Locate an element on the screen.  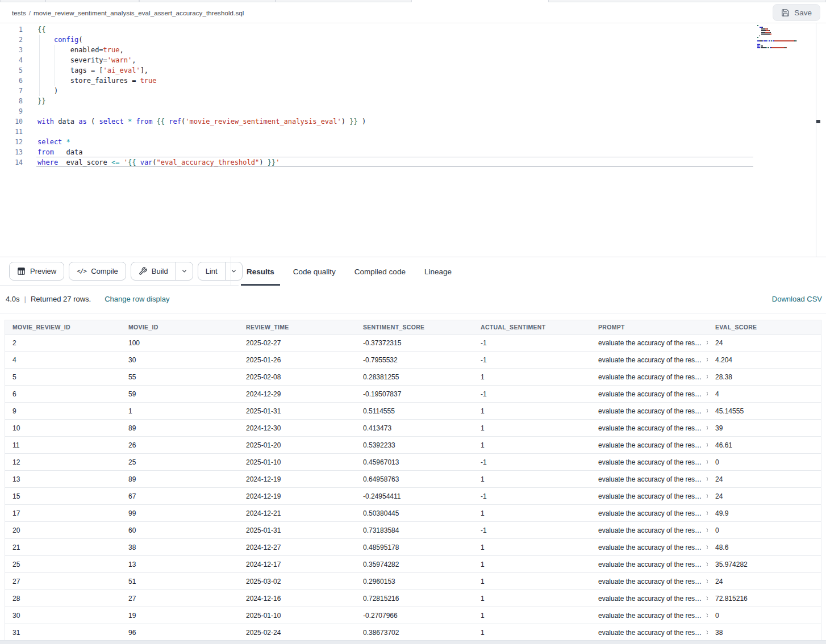
code-line: 10with data as ( select * from {{ ref('m… is located at coordinates (377, 122).